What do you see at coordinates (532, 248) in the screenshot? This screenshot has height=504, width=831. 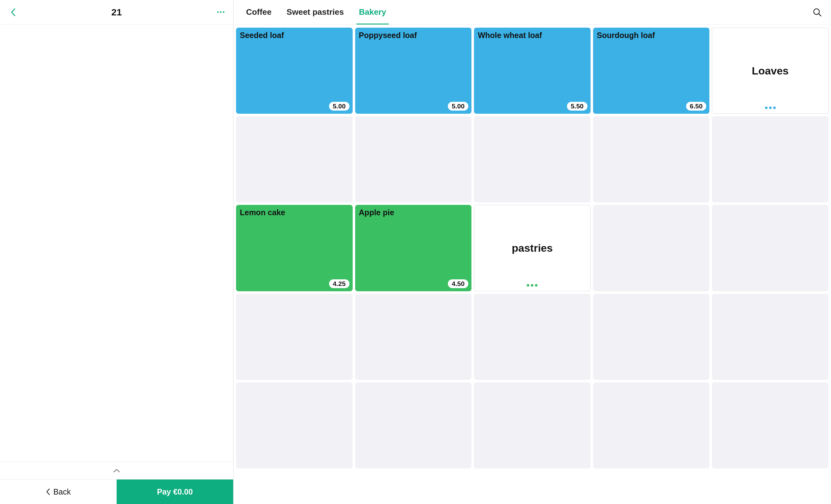 I see `category-label: pastries` at bounding box center [532, 248].